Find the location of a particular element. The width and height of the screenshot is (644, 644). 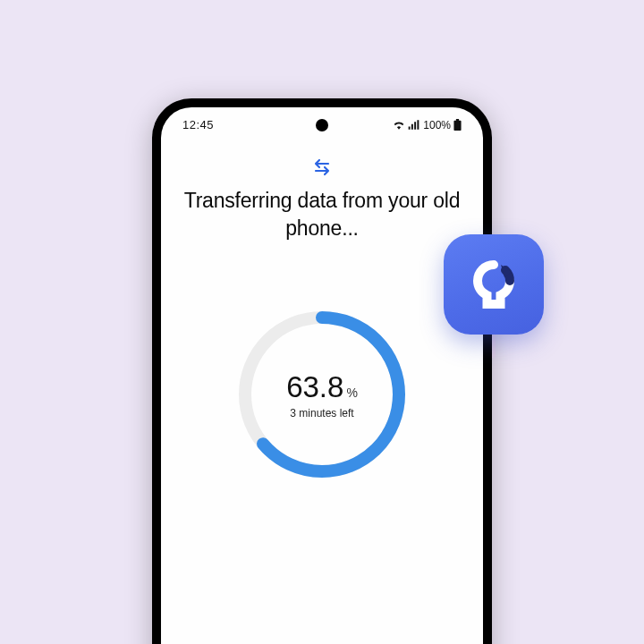

battery-icon is located at coordinates (458, 125).